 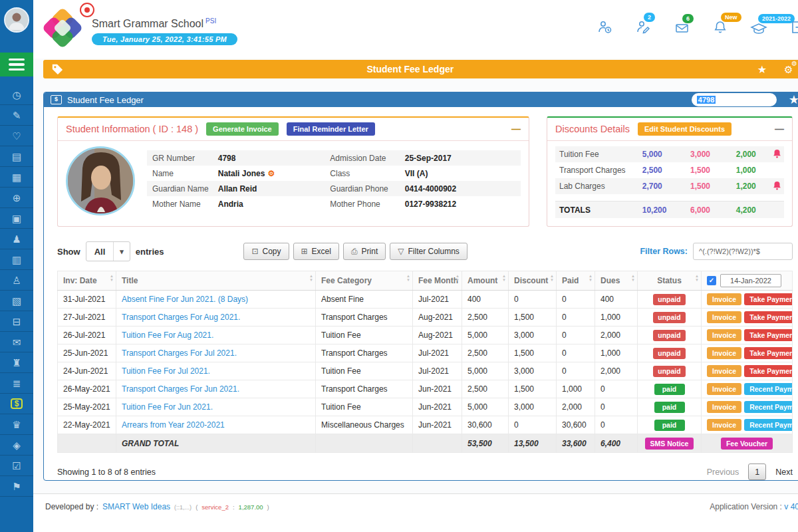 What do you see at coordinates (724, 472) in the screenshot?
I see `previous-page-button: Previous` at bounding box center [724, 472].